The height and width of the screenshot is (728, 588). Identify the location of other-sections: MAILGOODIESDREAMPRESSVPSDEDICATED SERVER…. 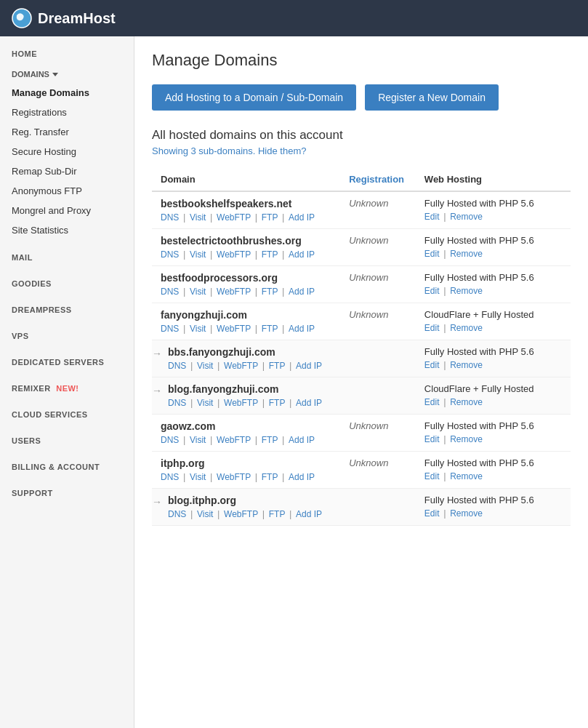
(67, 374).